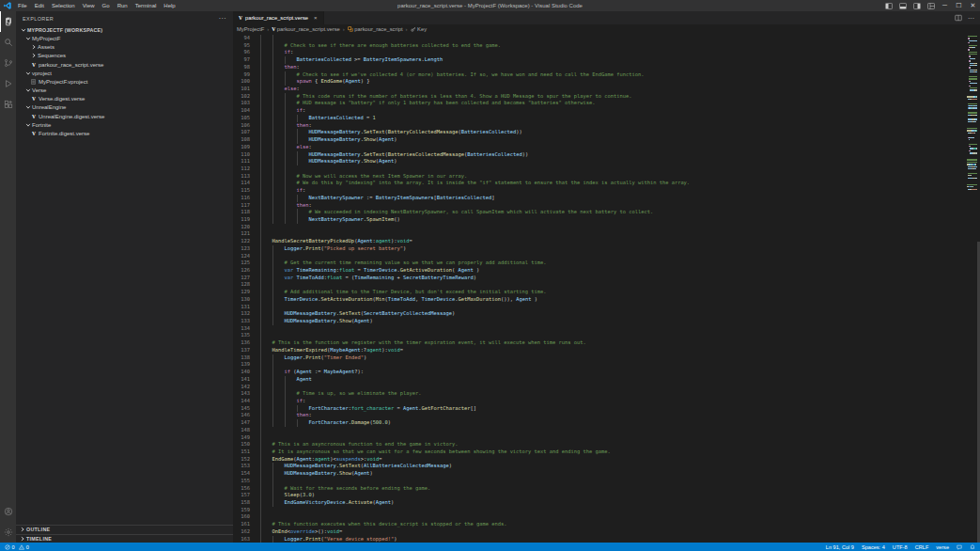  Describe the element at coordinates (900, 547) in the screenshot. I see `status-bar-right: Ln 91, Col 9 Spaces: 4 UTF-8 CRLF verse` at that location.